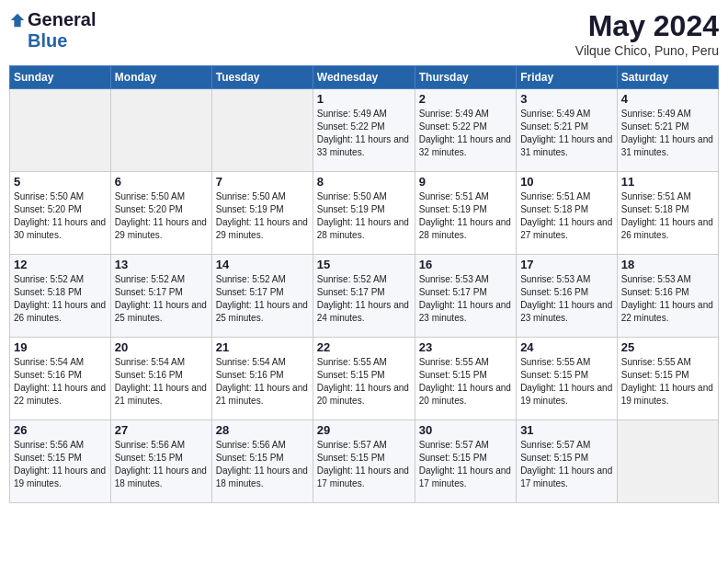 This screenshot has height=563, width=728. What do you see at coordinates (465, 216) in the screenshot?
I see `day-info: Sunrise: 5:51 AM Sunset: 5:19 PM Dayligh…` at bounding box center [465, 216].